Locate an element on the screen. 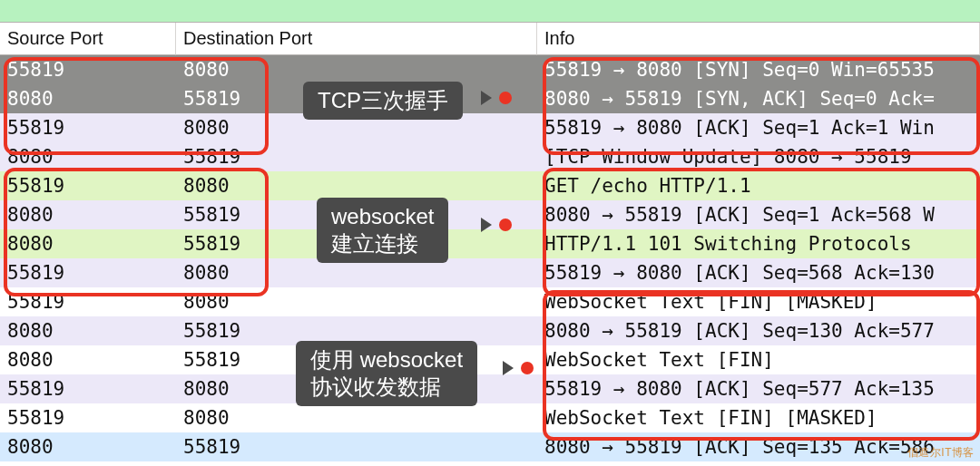 The width and height of the screenshot is (980, 466). cell-info: 8080 → 55819 [ACK] Seq=135 Ack=586 is located at coordinates (759, 447).